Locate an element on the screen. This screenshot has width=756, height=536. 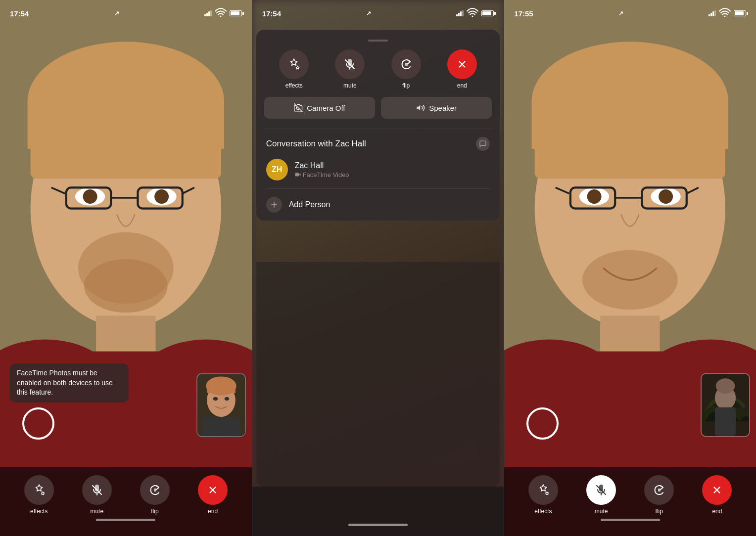
panel3-end-button: end is located at coordinates (717, 495).